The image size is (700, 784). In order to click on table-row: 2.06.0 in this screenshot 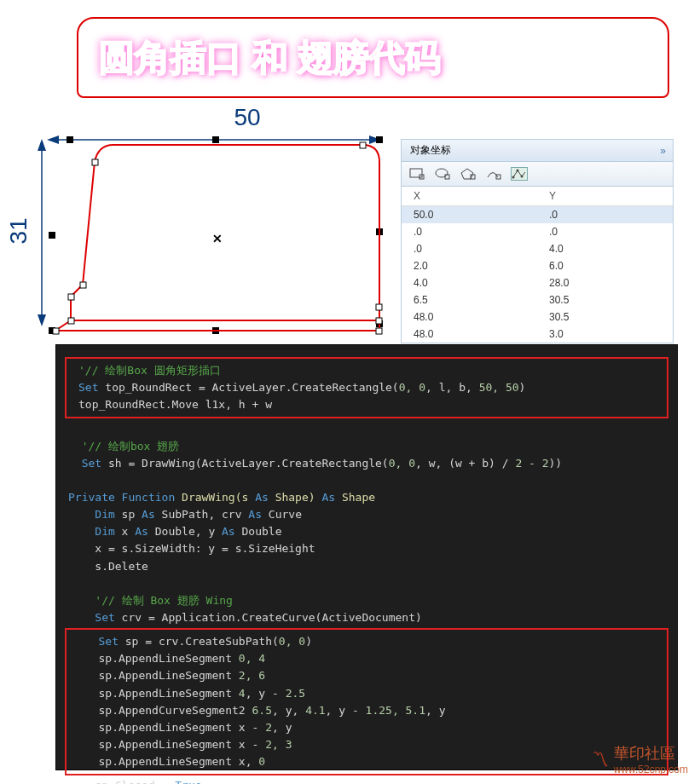, I will do `click(537, 266)`.